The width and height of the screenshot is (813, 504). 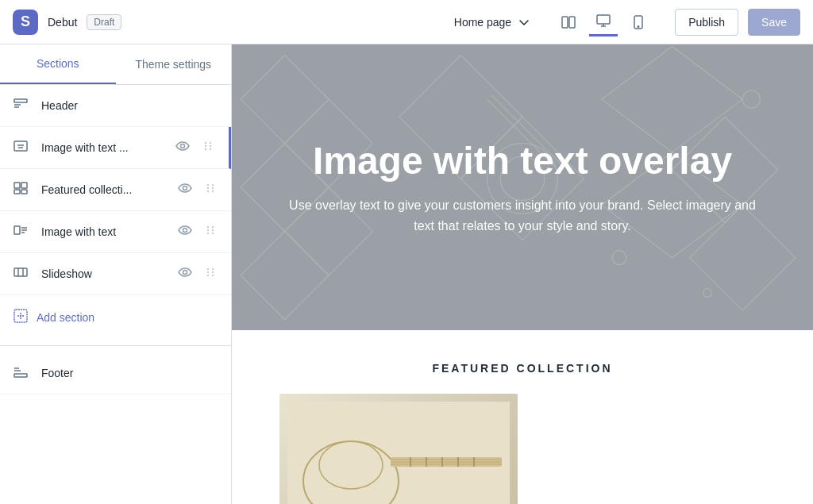 I want to click on sidebar-item-featured-collection: Featured collecti..., so click(x=116, y=190).